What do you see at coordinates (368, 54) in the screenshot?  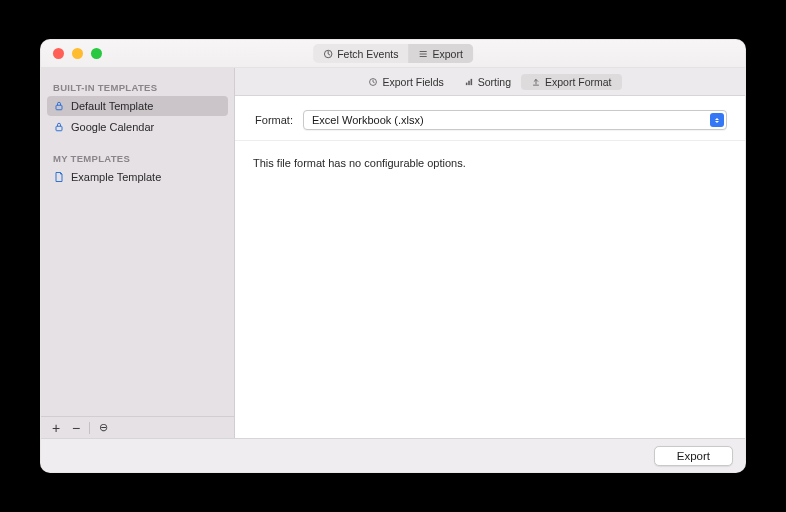 I see `fetch-events-label: Fetch Events` at bounding box center [368, 54].